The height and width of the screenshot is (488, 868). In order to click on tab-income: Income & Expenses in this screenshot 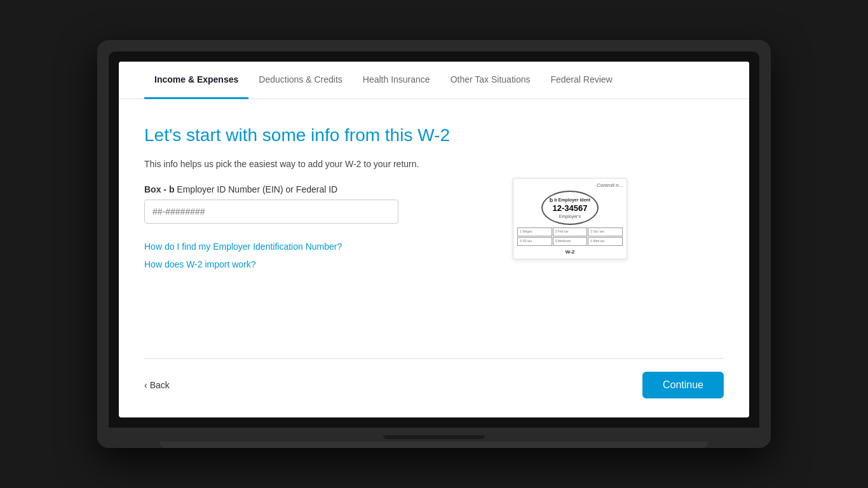, I will do `click(196, 80)`.